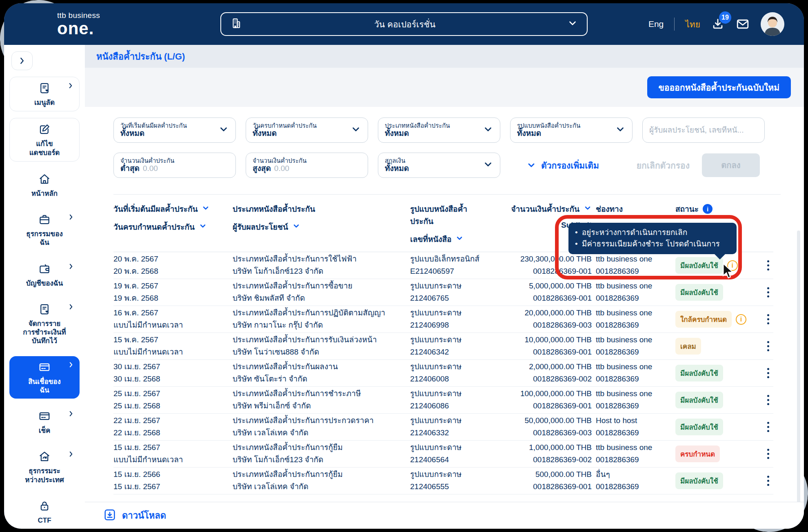 The height and width of the screenshot is (532, 808). Describe the element at coordinates (404, 24) in the screenshot. I see `company-selector: วัน คอเปอร์เรชั่น` at that location.